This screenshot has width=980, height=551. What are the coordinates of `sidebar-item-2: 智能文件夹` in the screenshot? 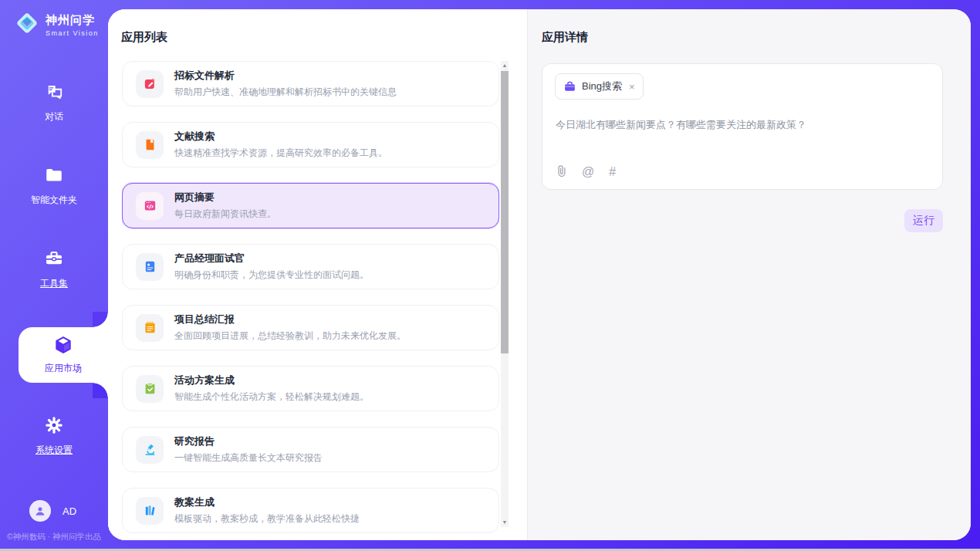 It's located at (54, 186).